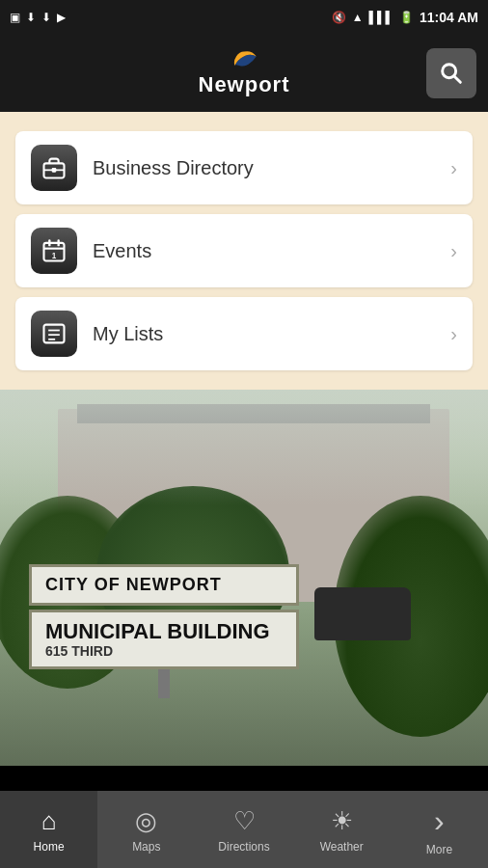  Describe the element at coordinates (245, 822) in the screenshot. I see `directions-icon: ♡` at that location.